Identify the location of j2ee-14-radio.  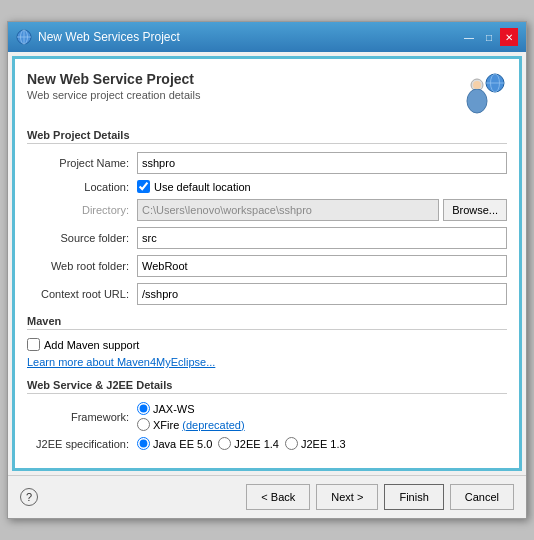
(224, 444).